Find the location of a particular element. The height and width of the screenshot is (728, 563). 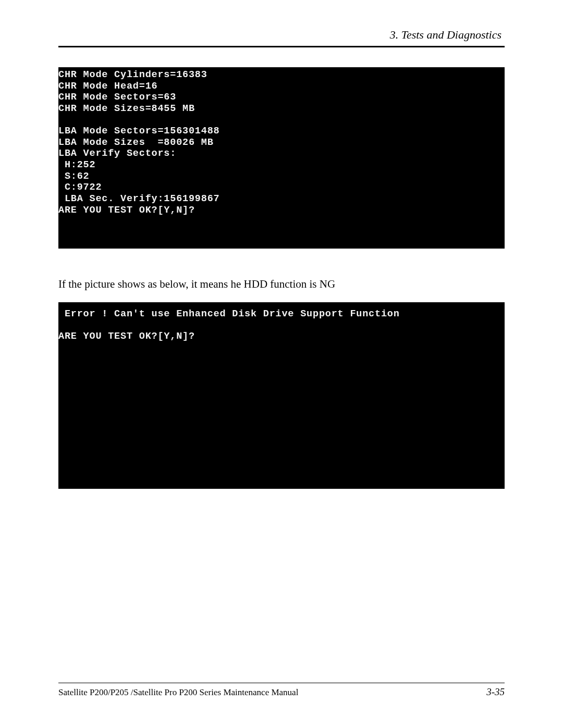

page-footer: Satellite P200/P205 /Satellite Pro P200 … is located at coordinates (282, 690).